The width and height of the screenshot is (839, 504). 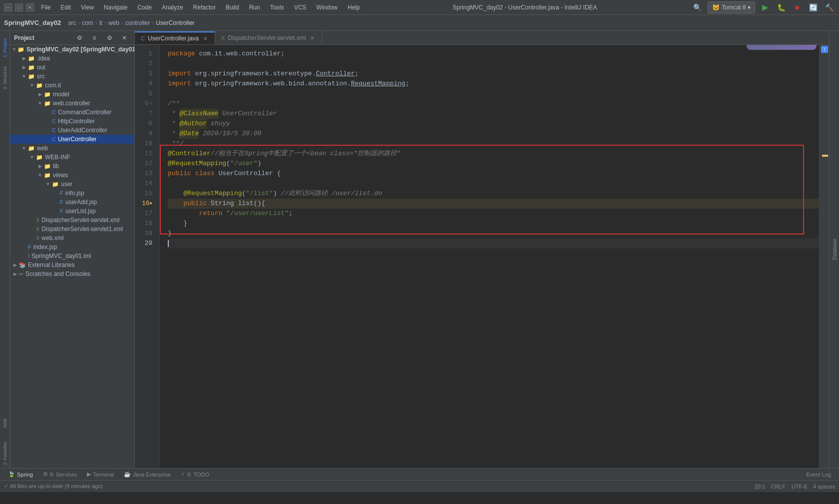 I want to click on search-everywhere-button: 🔍, so click(x=698, y=7).